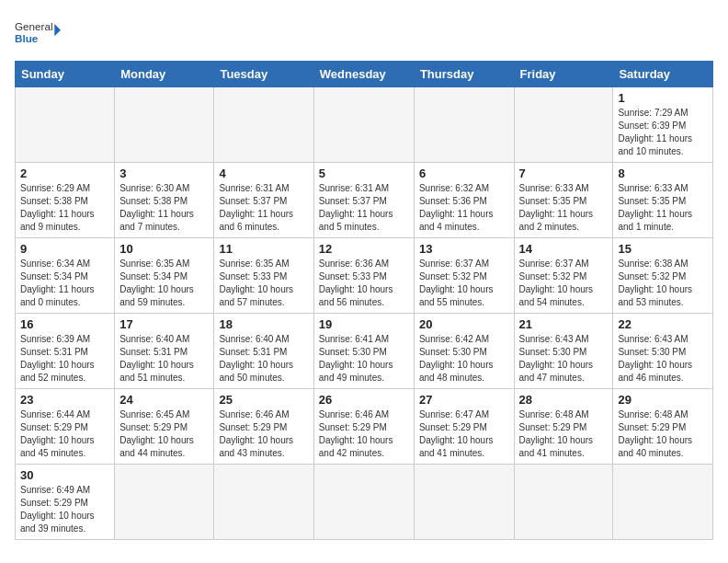 This screenshot has height=563, width=728. What do you see at coordinates (65, 75) in the screenshot?
I see `weekday-sunday: Sunday` at bounding box center [65, 75].